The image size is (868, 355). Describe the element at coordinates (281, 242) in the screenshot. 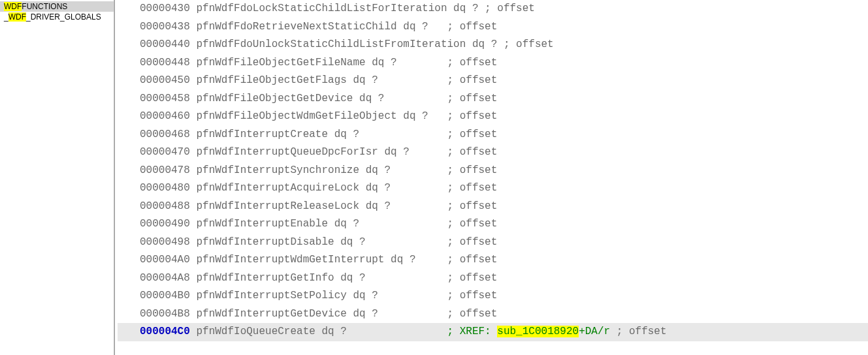

I see `symbol: pfnWdfInterruptDisable dq ?` at that location.